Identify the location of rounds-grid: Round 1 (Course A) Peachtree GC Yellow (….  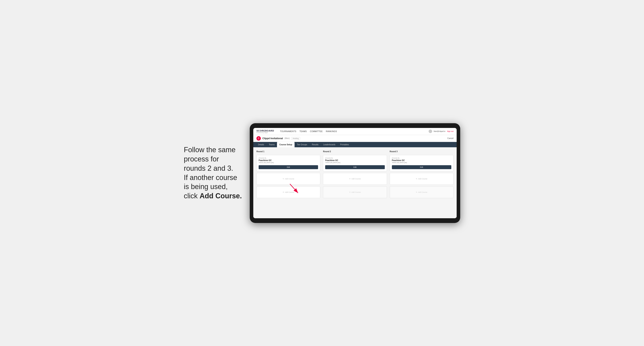
(355, 174).